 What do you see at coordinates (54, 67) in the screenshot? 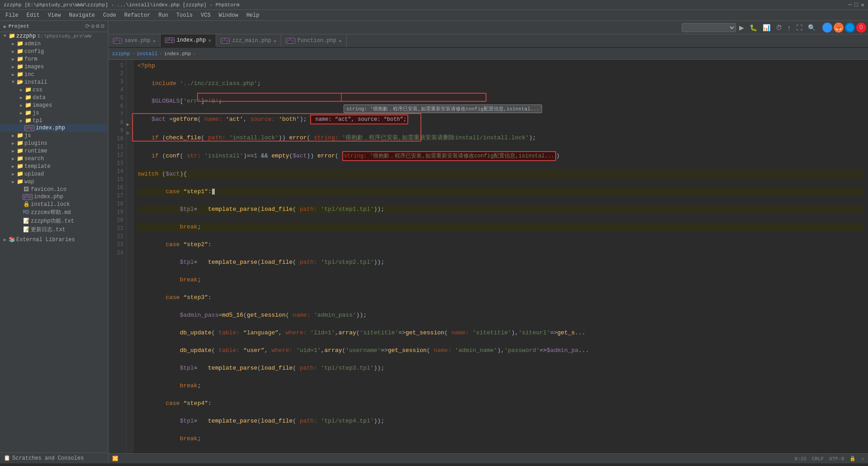
I see `tree-item-images: ▶ 📁 images` at bounding box center [54, 67].